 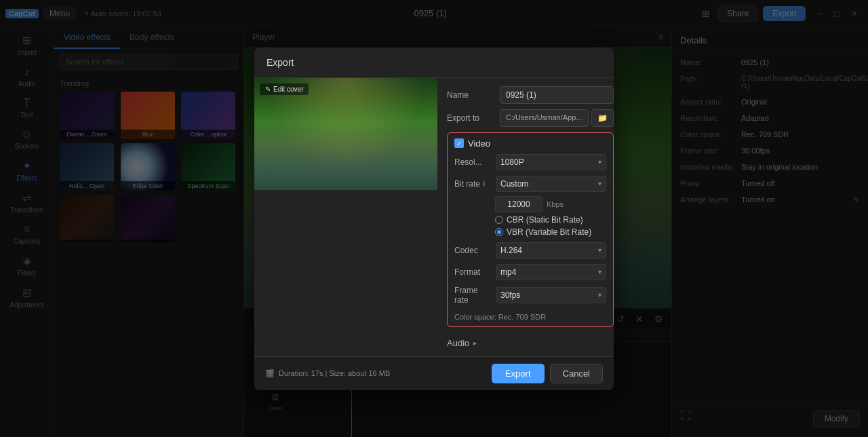 I want to click on bitrate-detail: Kbps CBR (Static Bit Rate) VBR (Varia, so click(x=530, y=216).